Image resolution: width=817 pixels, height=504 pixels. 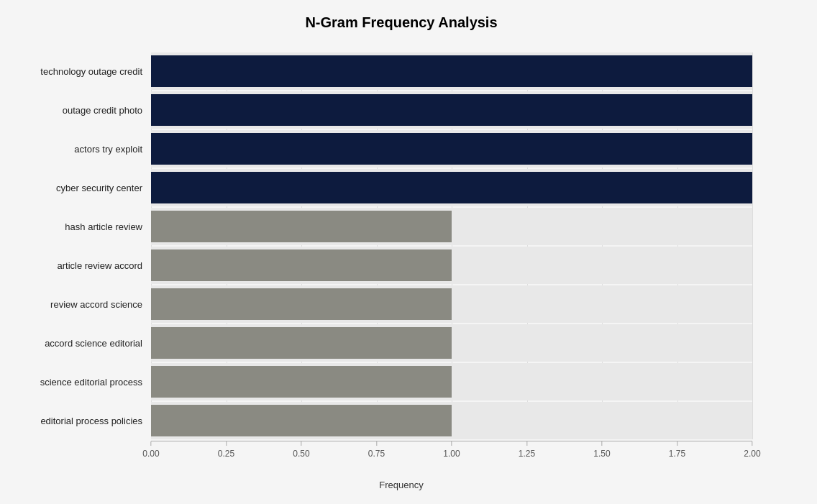 What do you see at coordinates (677, 454) in the screenshot?
I see `tick-label: 1.75` at bounding box center [677, 454].